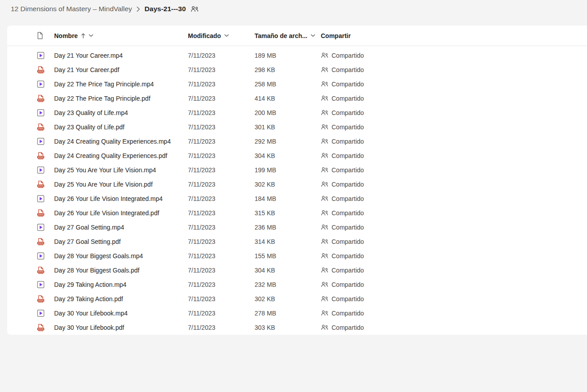 The image size is (587, 392). Describe the element at coordinates (297, 141) in the screenshot. I see `table-row: Day 24 Creating Quality Experiences.mp4 …` at that location.